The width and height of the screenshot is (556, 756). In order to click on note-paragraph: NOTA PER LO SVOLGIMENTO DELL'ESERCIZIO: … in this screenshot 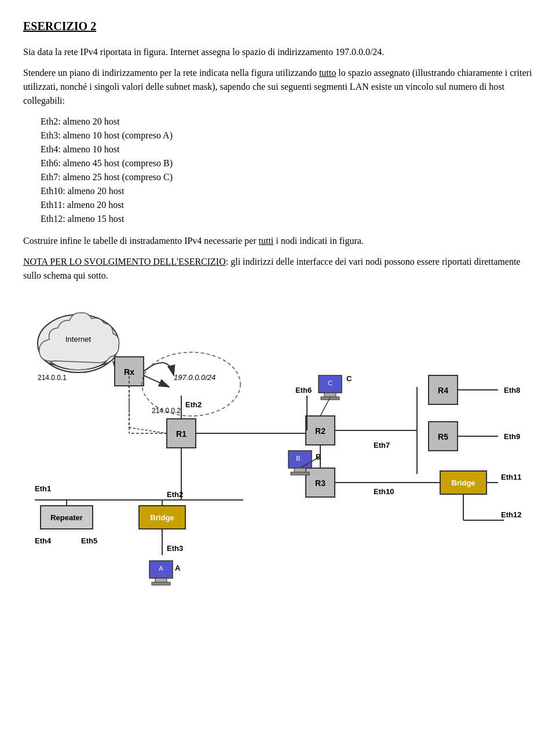, I will do `click(278, 269)`.